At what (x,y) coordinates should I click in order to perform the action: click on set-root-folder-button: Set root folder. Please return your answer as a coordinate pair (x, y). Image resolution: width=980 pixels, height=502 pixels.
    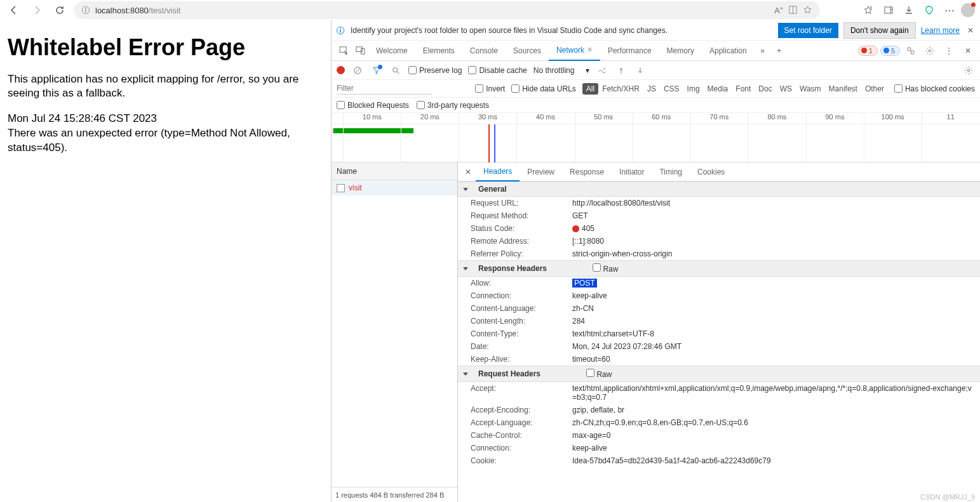
    Looking at the image, I should click on (808, 30).